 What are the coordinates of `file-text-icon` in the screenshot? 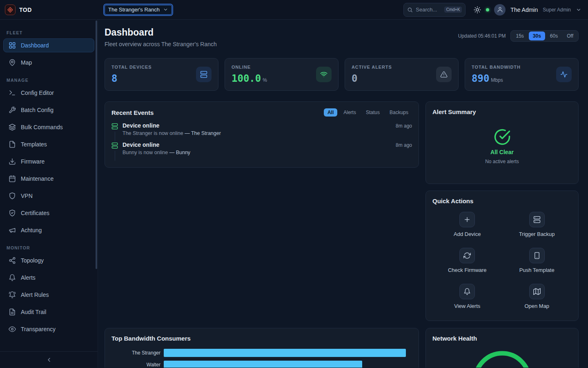 It's located at (12, 312).